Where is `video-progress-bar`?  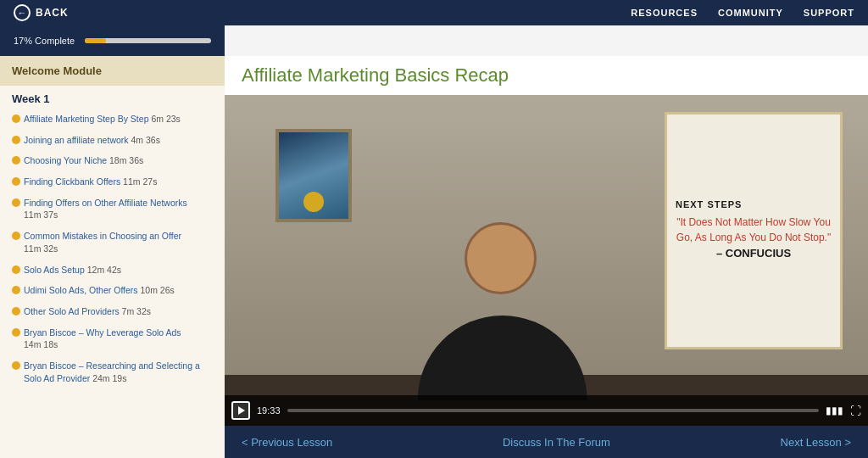 video-progress-bar is located at coordinates (553, 411).